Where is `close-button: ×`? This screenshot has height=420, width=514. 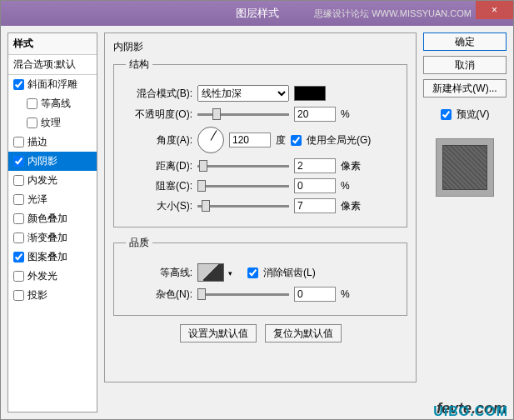
close-button: × is located at coordinates (495, 10).